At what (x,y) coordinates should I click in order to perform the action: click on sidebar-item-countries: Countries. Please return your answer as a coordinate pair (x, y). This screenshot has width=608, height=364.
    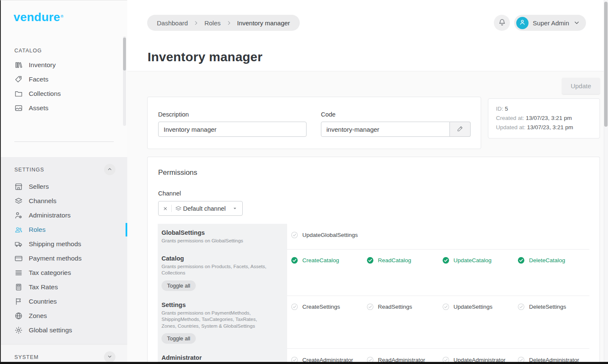
    Looking at the image, I should click on (64, 302).